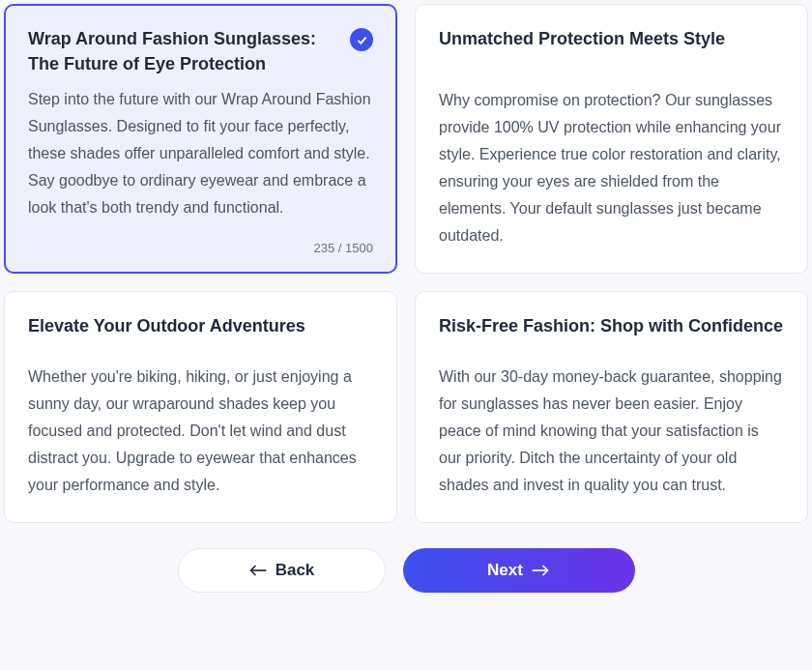 Image resolution: width=812 pixels, height=670 pixels. I want to click on arrow-left-icon, so click(258, 570).